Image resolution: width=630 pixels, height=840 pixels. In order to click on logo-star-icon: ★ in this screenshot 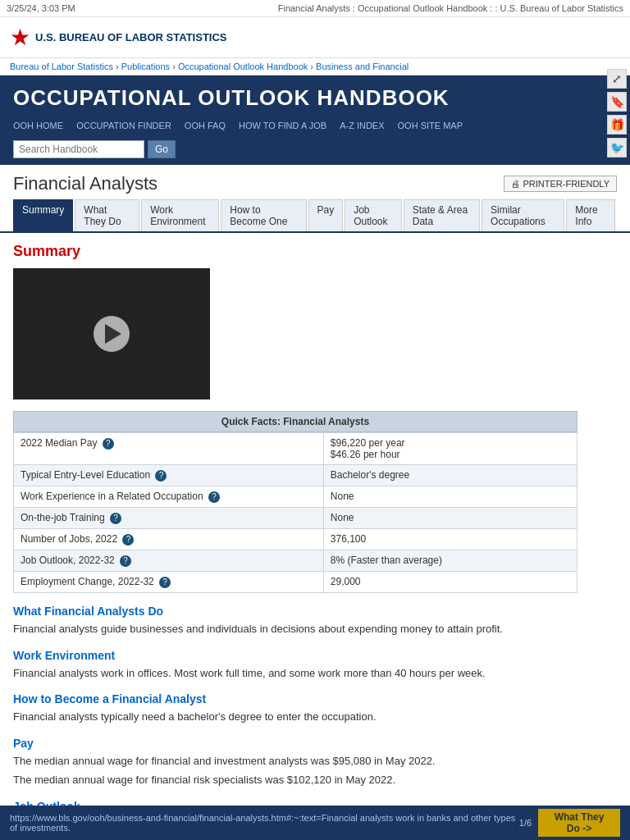, I will do `click(20, 38)`.